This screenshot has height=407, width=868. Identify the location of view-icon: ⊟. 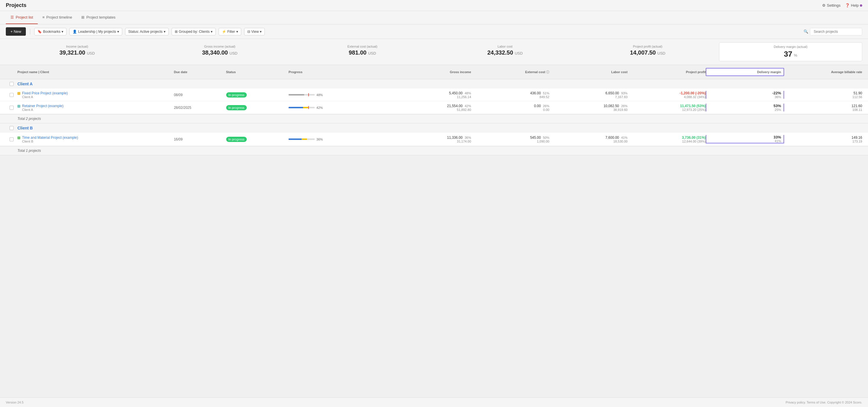
(249, 32).